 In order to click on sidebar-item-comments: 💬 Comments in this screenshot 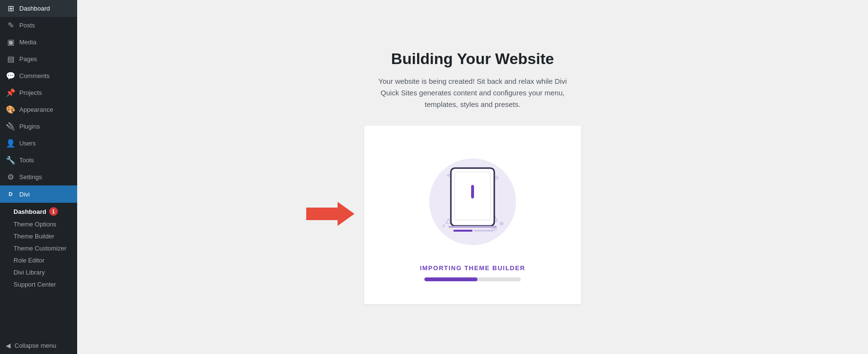, I will do `click(39, 76)`.